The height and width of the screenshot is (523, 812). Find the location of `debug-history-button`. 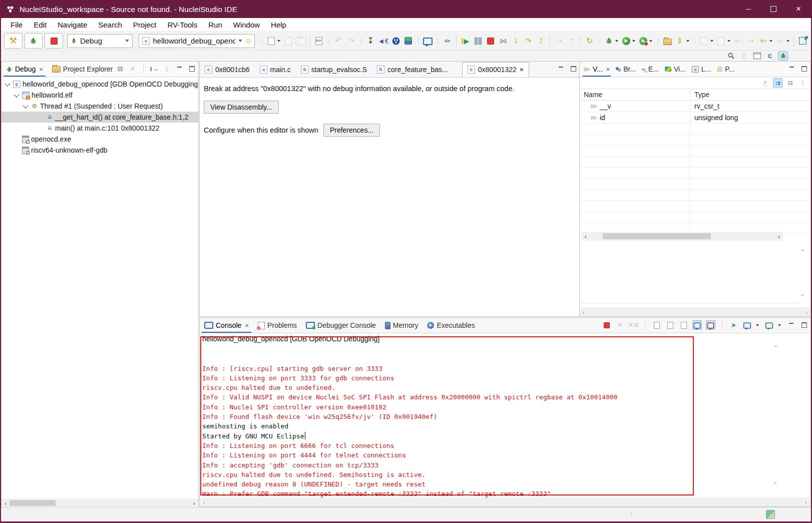

debug-history-button is located at coordinates (609, 41).